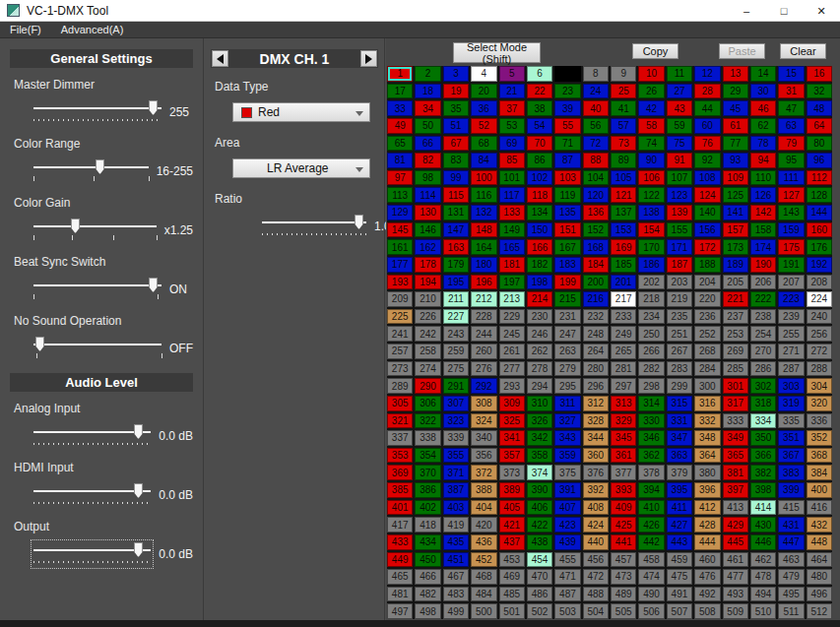 The width and height of the screenshot is (840, 627). Describe the element at coordinates (707, 108) in the screenshot. I see `grid-cell-44: 44` at that location.